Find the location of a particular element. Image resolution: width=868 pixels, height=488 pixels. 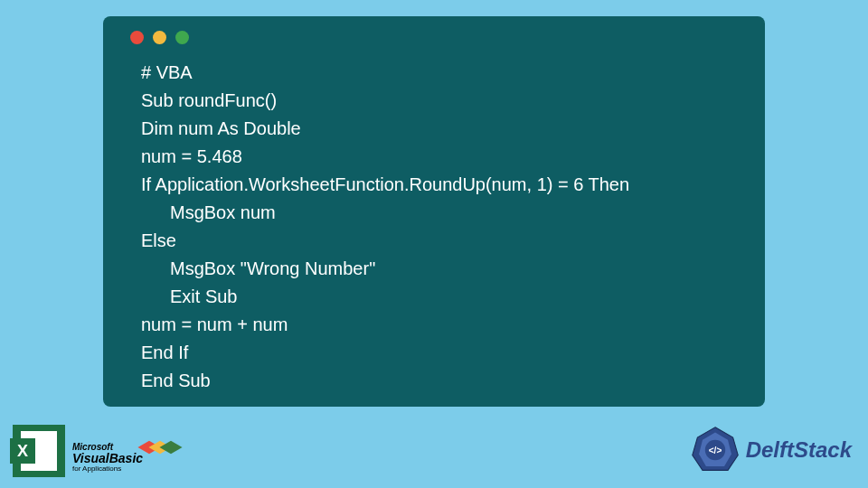

minimize-icon is located at coordinates (159, 38).